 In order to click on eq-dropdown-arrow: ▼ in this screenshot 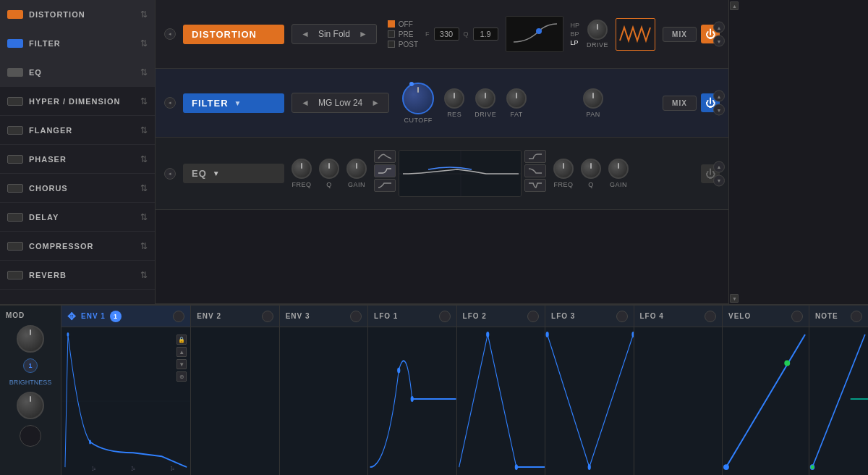, I will do `click(217, 174)`.